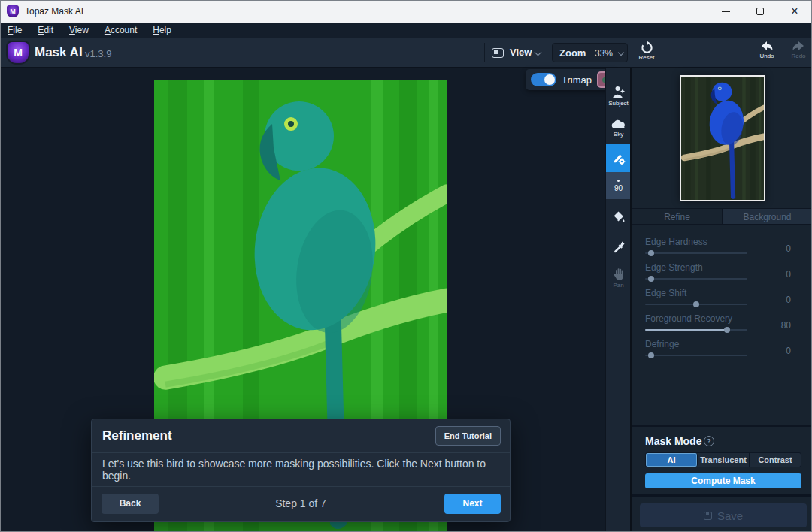 This screenshot has height=532, width=812. I want to click on slider-edge-shift: Edge Shift 0, so click(722, 299).